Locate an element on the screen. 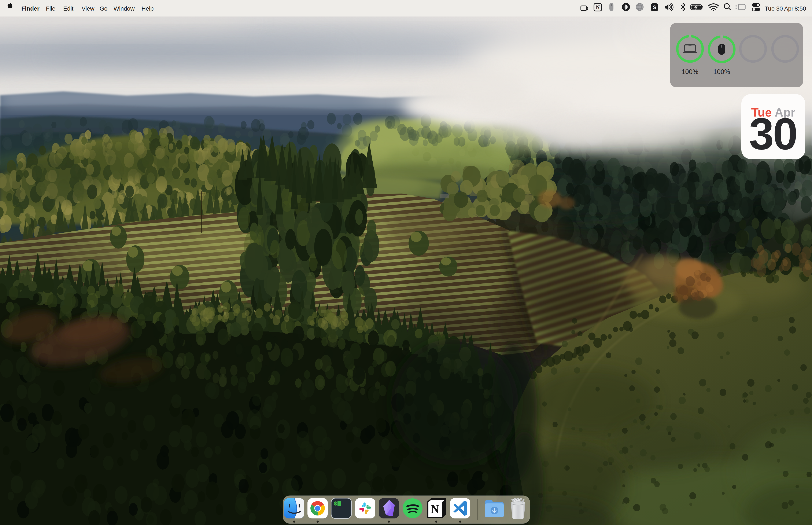 This screenshot has width=812, height=525. svg-text: File is located at coordinates (51, 9).